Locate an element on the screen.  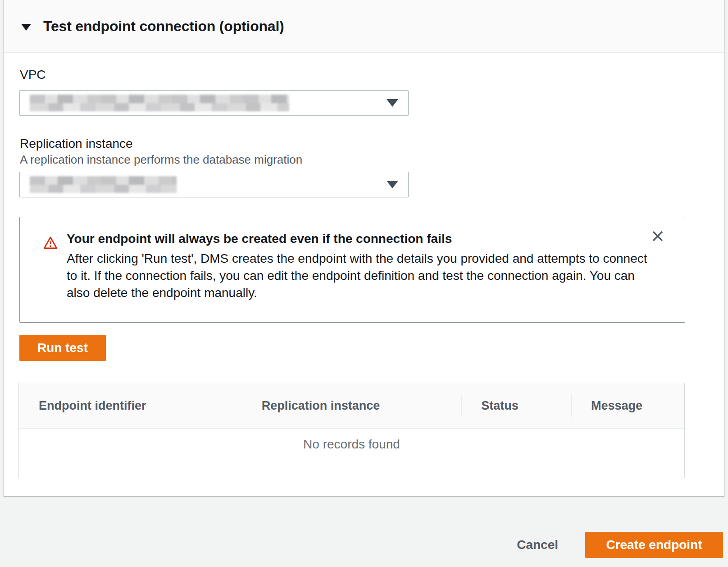
column-header-endpoint-identifier: Endpoint identifier is located at coordinates (131, 406).